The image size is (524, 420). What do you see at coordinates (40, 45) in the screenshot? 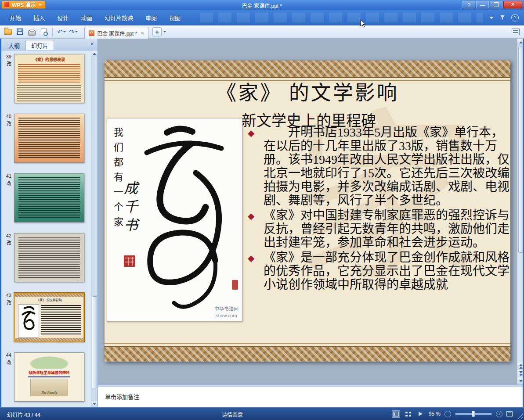
I see `tab-slides: 幻灯片` at bounding box center [40, 45].